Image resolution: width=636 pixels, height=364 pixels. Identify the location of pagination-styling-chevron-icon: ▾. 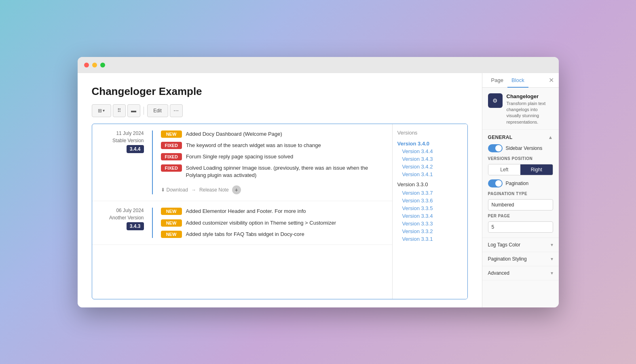
(552, 259).